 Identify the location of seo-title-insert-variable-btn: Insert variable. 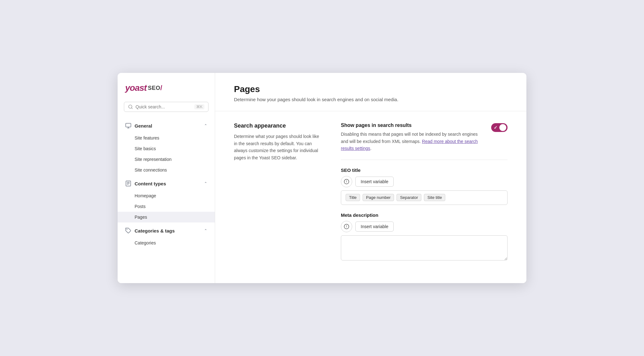
(375, 182).